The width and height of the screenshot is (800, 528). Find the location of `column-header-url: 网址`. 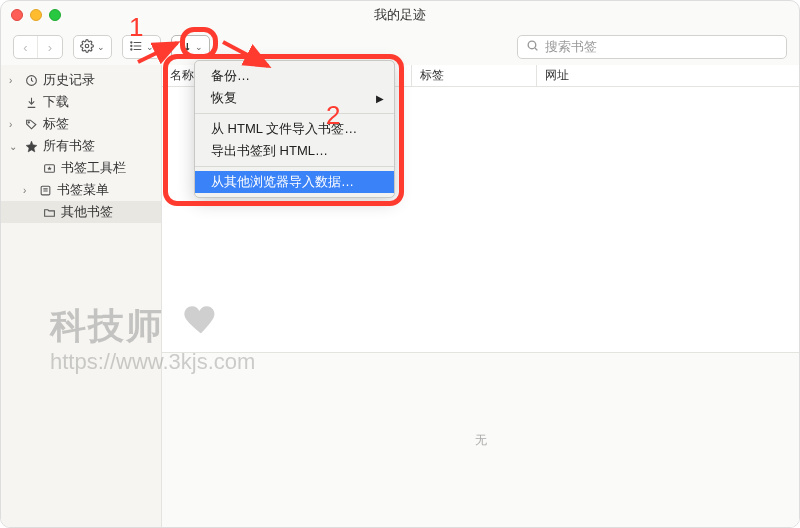

column-header-url: 网址 is located at coordinates (668, 76).